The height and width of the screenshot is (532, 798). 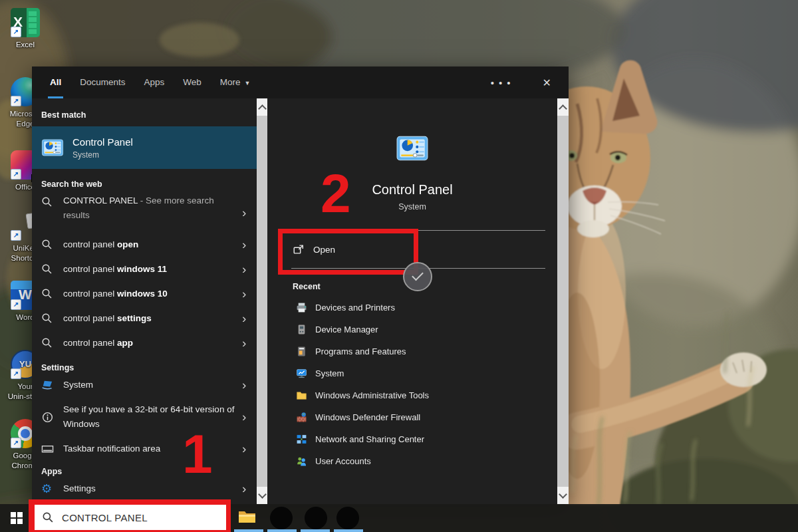 I want to click on recent-item-device-manager: Device Manager, so click(x=412, y=330).